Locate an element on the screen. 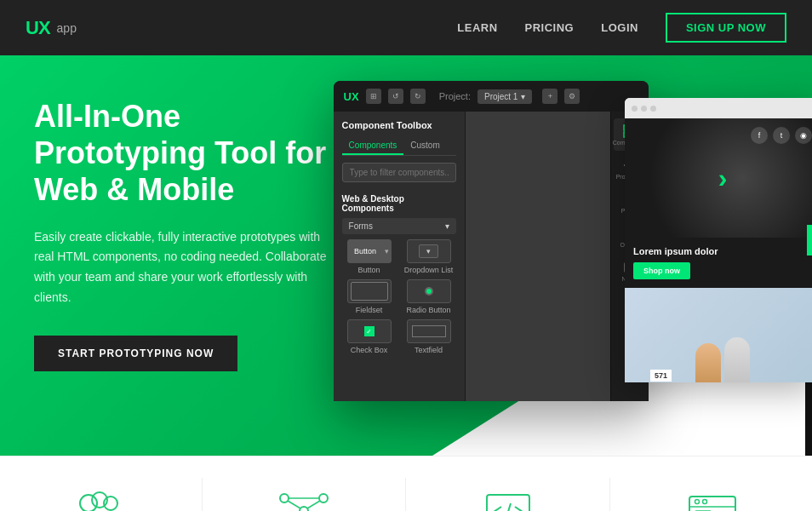  instagram-icon: ◉ is located at coordinates (803, 135).